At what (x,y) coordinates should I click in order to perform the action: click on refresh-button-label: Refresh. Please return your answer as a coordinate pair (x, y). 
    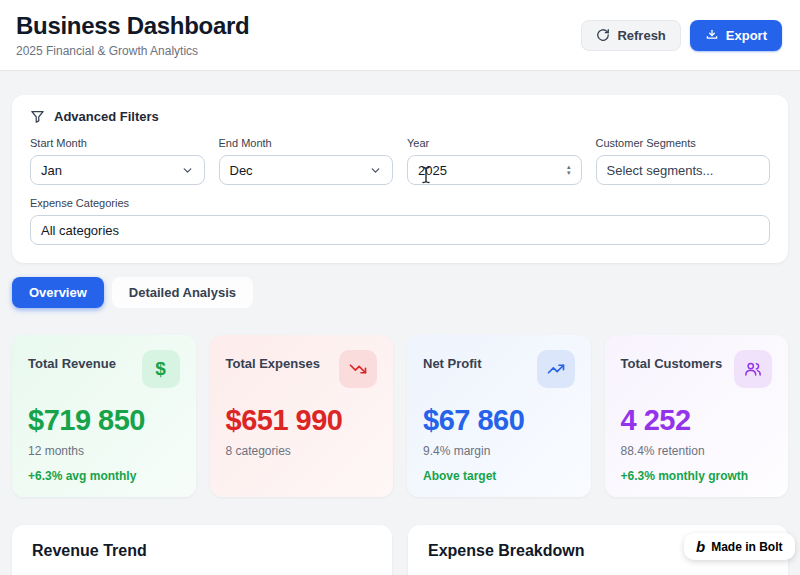
    Looking at the image, I should click on (641, 36).